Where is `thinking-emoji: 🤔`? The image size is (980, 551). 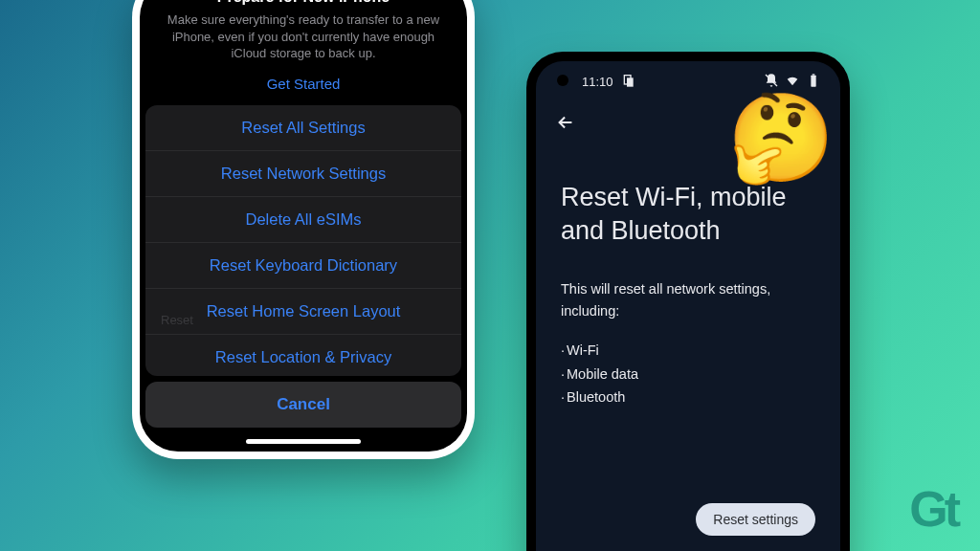
thinking-emoji: 🤔 is located at coordinates (781, 138).